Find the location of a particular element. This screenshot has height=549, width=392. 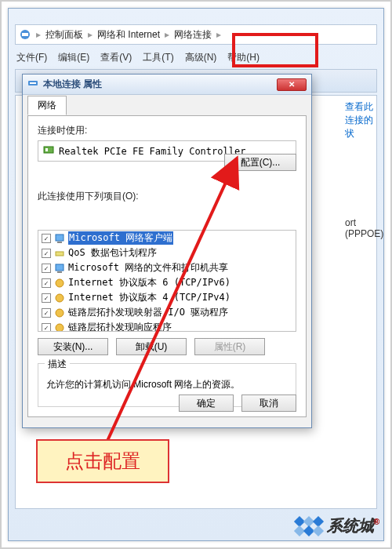

list-item-label: Internet 协议版本 6 (TCP/IPv6) is located at coordinates (149, 282).